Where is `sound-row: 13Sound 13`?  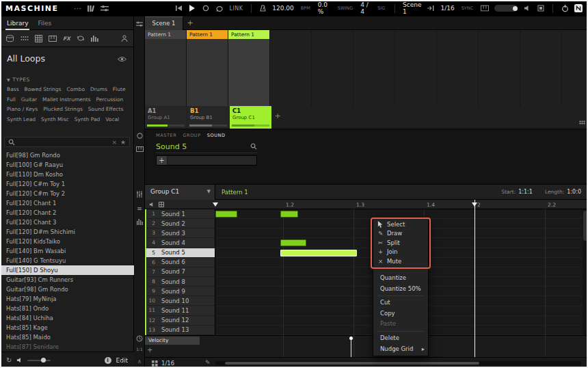 sound-row: 13Sound 13 is located at coordinates (180, 330).